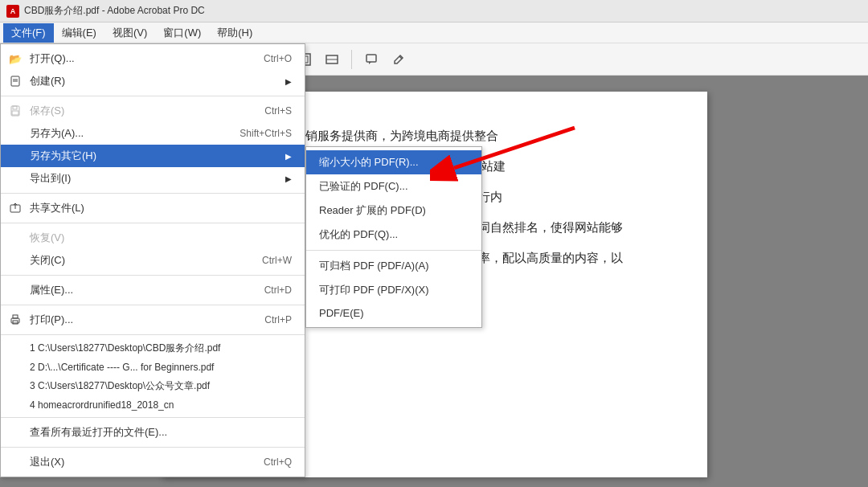 Image resolution: width=868 pixels, height=487 pixels. What do you see at coordinates (153, 275) in the screenshot?
I see `separator-d` at bounding box center [153, 275].